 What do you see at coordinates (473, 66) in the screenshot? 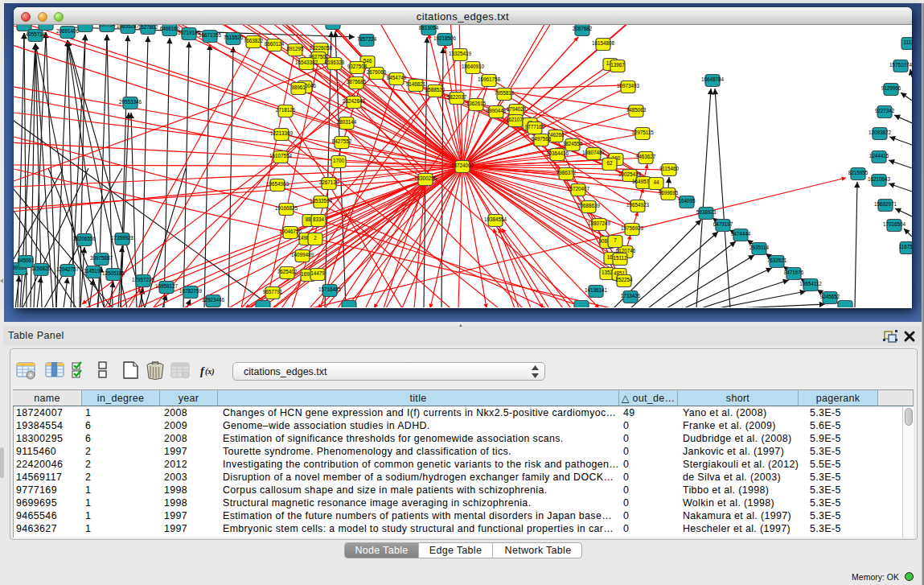
I see `svg-text: 18640910` at bounding box center [473, 66].